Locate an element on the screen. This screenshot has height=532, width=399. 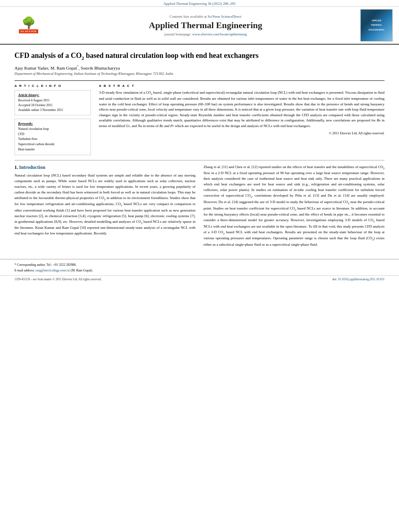
elsevier-logo-container: 🌳 ELSEVIER is located at coordinates (29, 25).